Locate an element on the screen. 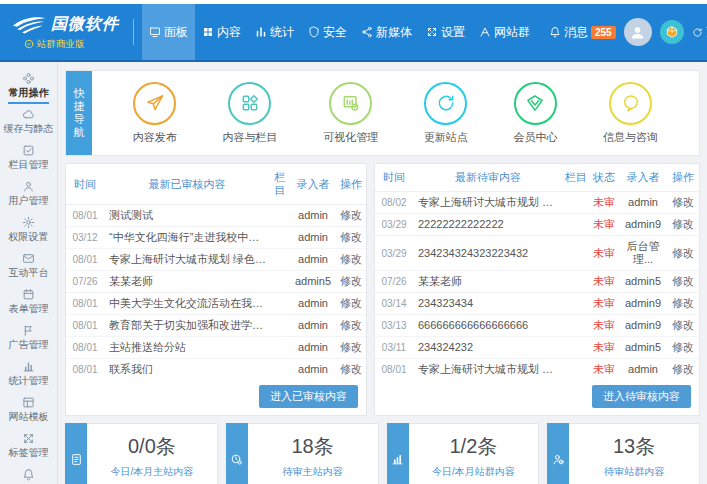 This screenshot has height=484, width=707. col-action: 操作 is located at coordinates (351, 184).